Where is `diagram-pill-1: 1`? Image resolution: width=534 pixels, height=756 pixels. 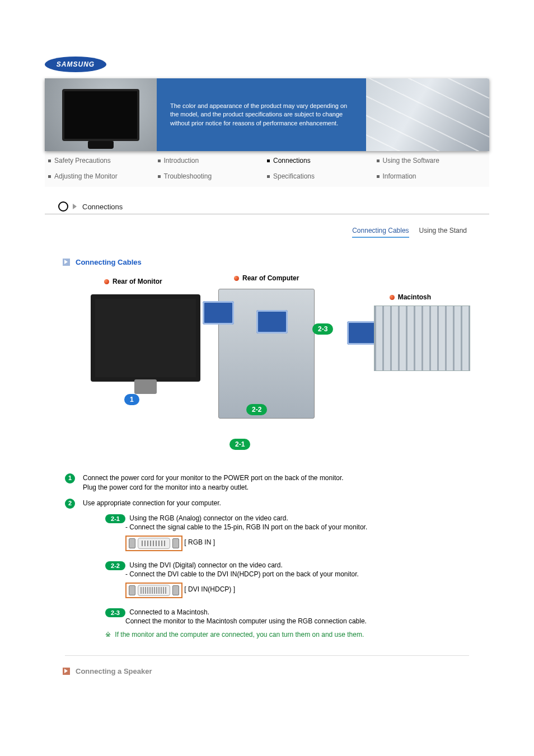
diagram-pill-1: 1 is located at coordinates (132, 400).